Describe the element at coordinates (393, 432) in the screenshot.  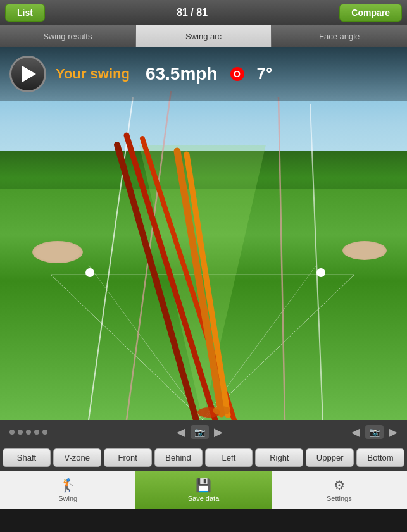
I see `forward-button-right: ▶` at that location.